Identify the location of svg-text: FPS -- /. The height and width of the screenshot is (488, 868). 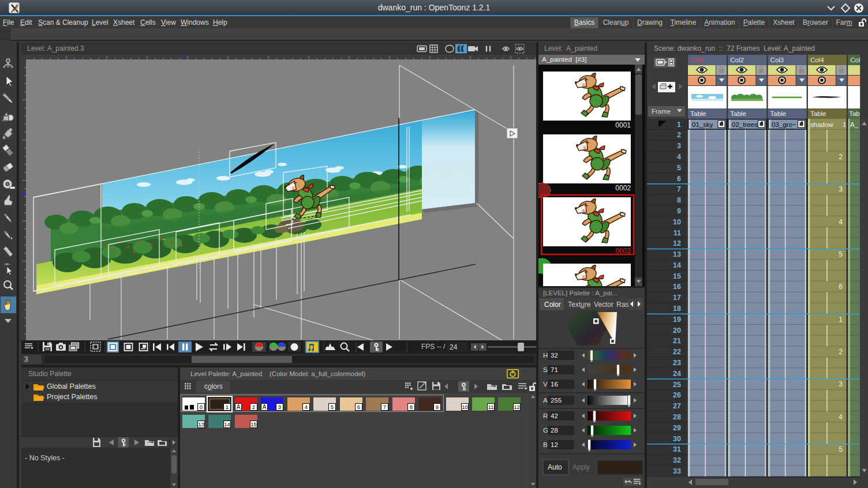
(433, 347).